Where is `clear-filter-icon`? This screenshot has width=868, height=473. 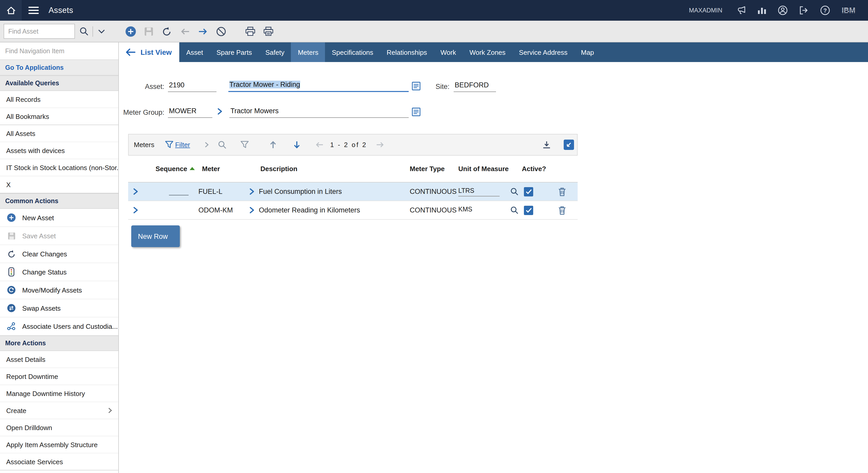
clear-filter-icon is located at coordinates (245, 145).